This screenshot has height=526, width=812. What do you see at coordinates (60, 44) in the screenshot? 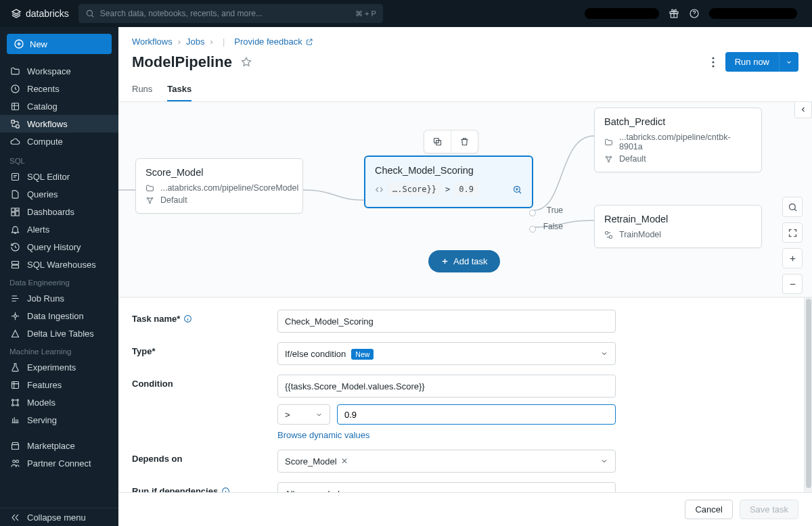
I see `new-button: New` at bounding box center [60, 44].